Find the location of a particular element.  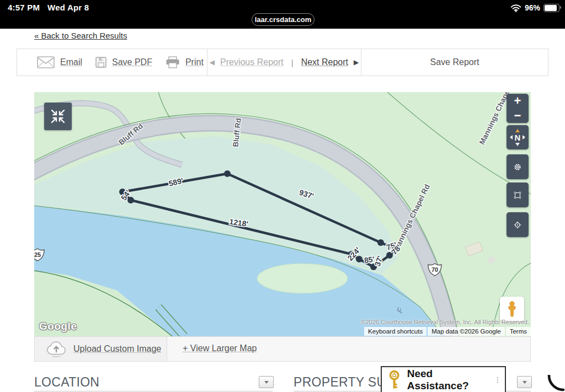

floppy-disk-icon is located at coordinates (101, 62).